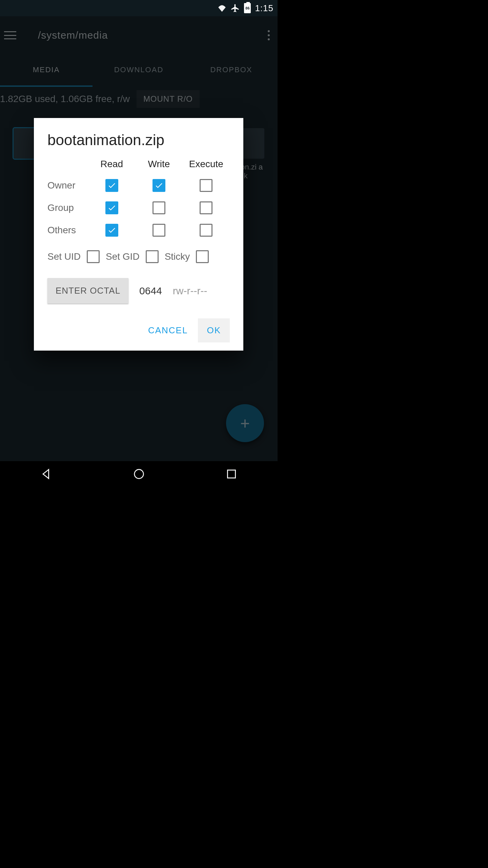 The width and height of the screenshot is (488, 868). I want to click on status-clock: 1:15, so click(264, 8).